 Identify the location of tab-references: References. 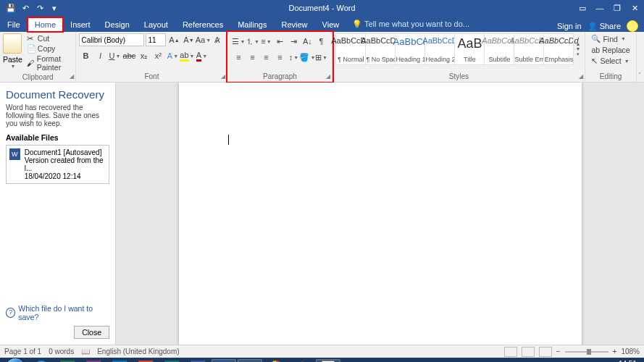
(203, 25).